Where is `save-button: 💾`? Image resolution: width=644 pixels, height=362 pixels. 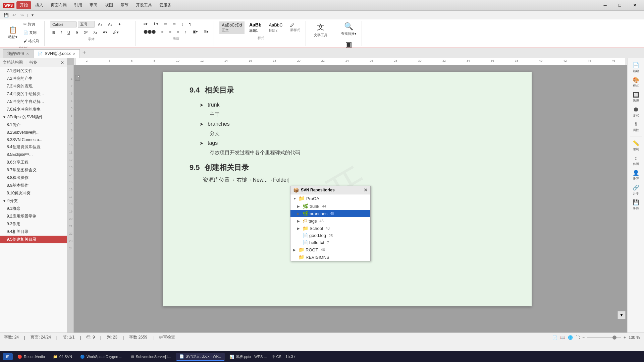 save-button: 💾 is located at coordinates (6, 15).